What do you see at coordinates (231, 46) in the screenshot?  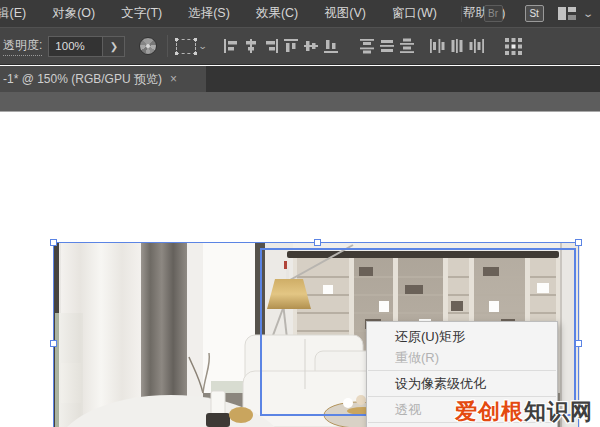 I see `align-left-icon` at bounding box center [231, 46].